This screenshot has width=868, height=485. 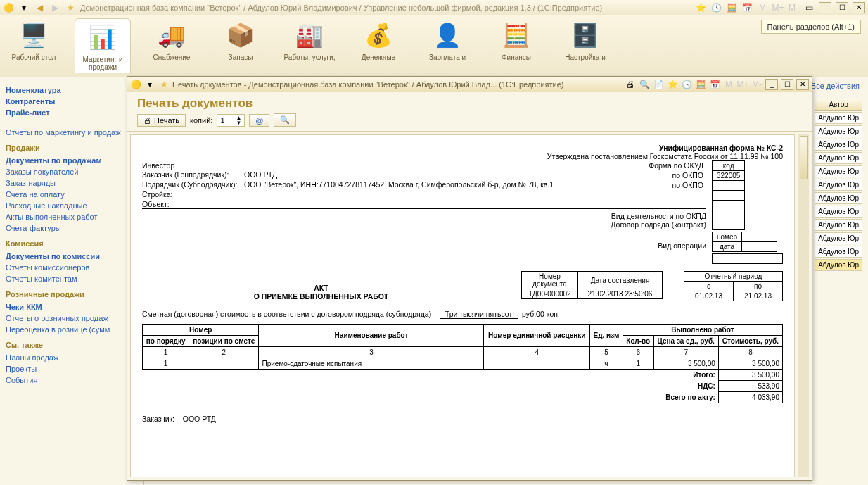 I want to click on all-actions-link: Все действия, so click(x=836, y=86).